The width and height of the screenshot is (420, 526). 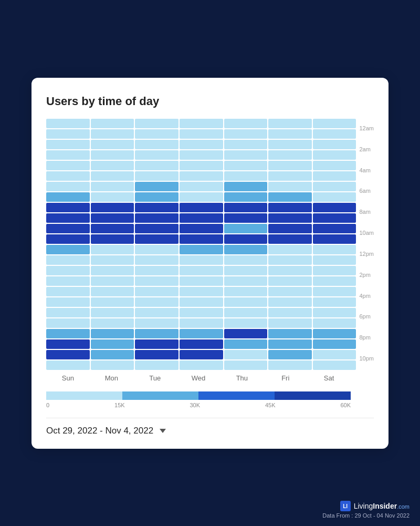 I want to click on time-labels: 12am2am4am6am8am10am12pm2pm4pm6pm8pm10pm, so click(x=365, y=244).